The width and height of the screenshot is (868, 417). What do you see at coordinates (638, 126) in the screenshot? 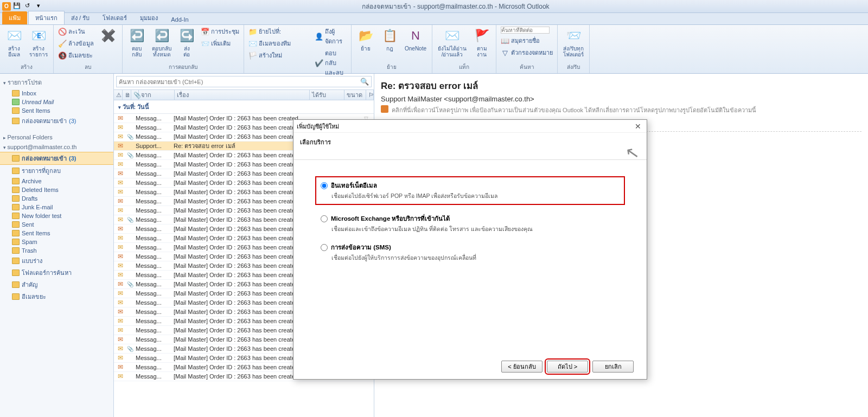
I see `close-icon: ✕` at bounding box center [638, 126].